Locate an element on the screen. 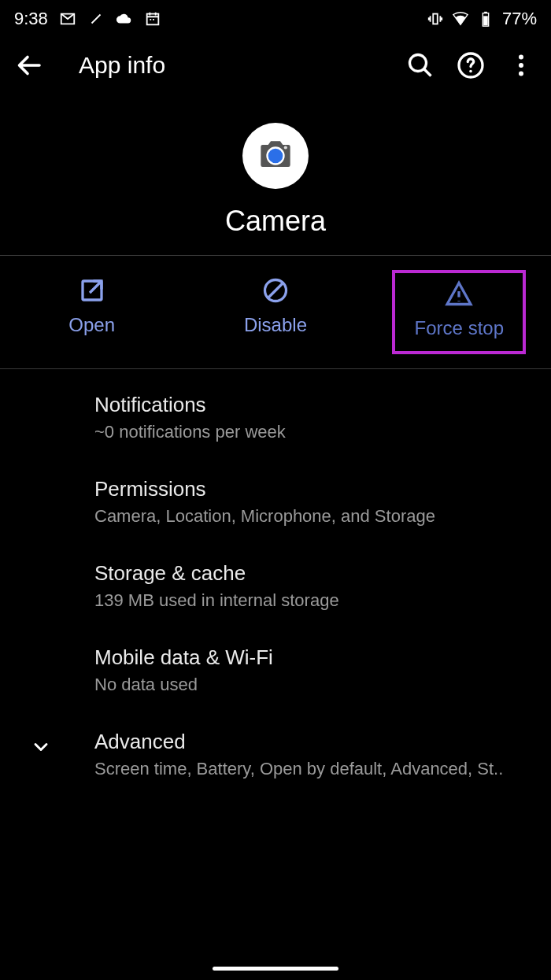 The height and width of the screenshot is (980, 551). toolbar: App info is located at coordinates (276, 65).